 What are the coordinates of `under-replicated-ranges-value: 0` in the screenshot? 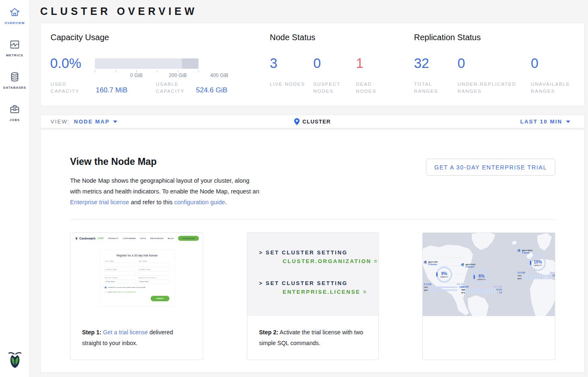 It's located at (461, 63).